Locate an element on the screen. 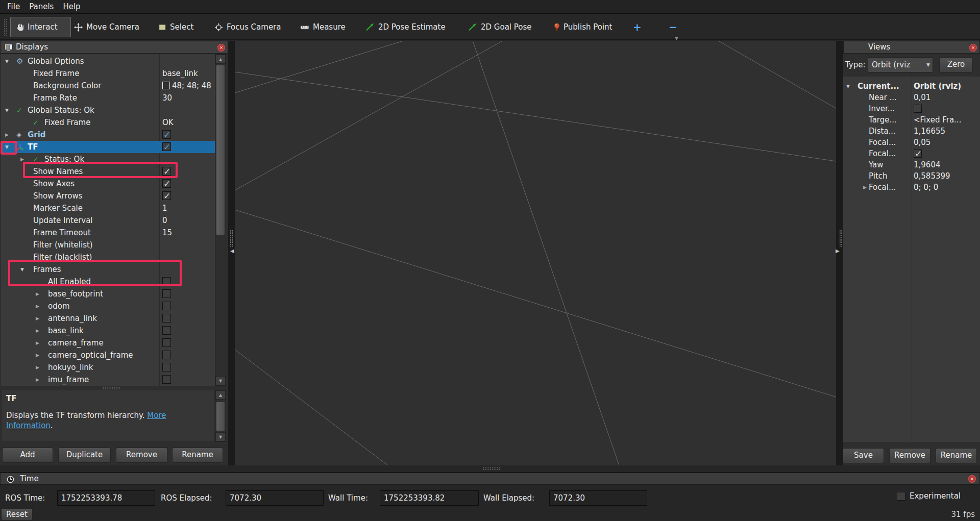 The height and width of the screenshot is (521, 980). tool-2d-pose-estimate: 2D Pose Estimate is located at coordinates (405, 27).